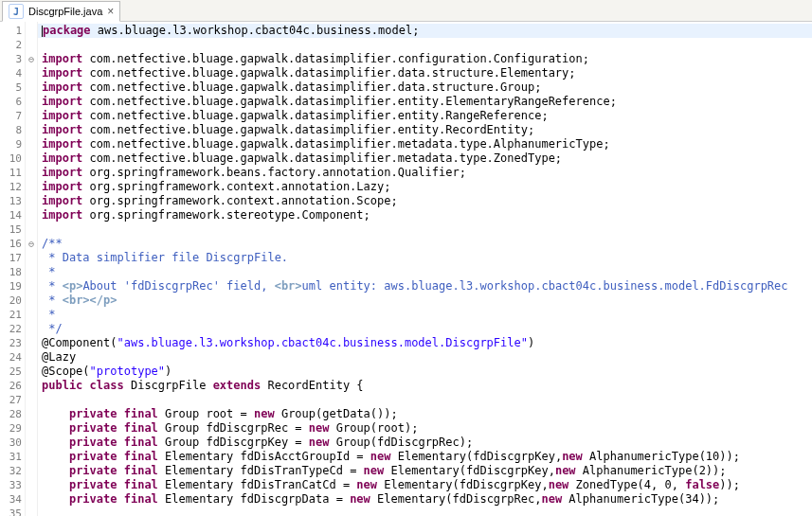 The image size is (812, 516). I want to click on line-number: 3, so click(12, 59).